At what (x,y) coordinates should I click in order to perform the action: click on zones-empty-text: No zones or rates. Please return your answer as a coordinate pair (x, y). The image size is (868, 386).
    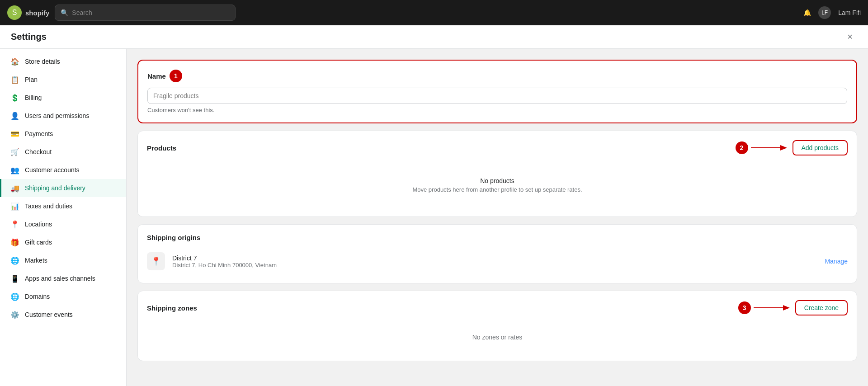
    Looking at the image, I should click on (497, 337).